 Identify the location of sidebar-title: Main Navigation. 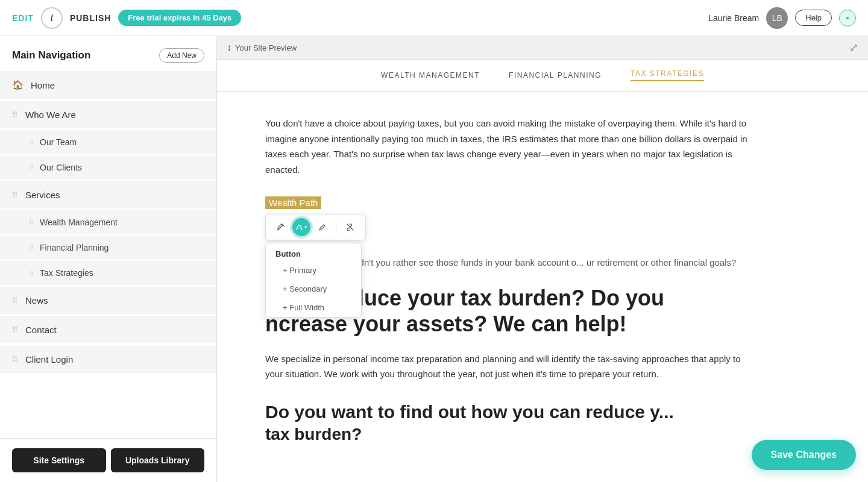
(51, 55).